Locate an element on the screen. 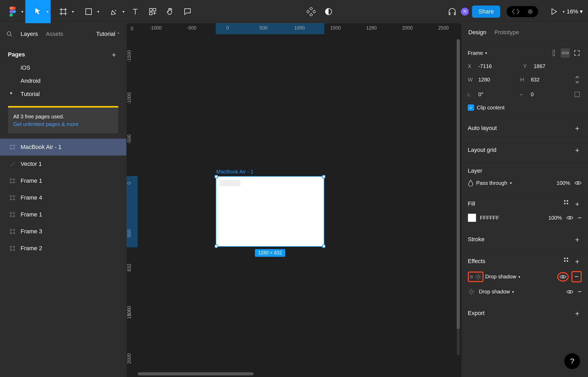 This screenshot has height=377, width=588. audio-button is located at coordinates (452, 12).